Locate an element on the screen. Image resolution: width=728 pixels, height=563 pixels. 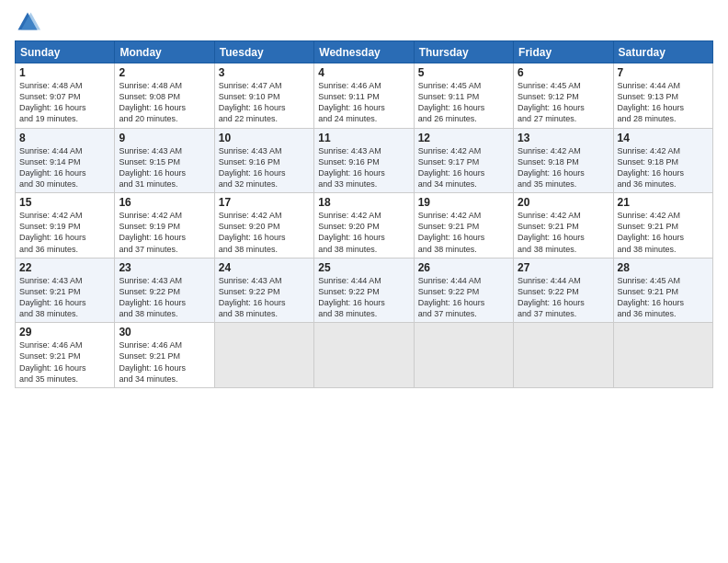
calendar-header-cell: Wednesday is located at coordinates (364, 52).